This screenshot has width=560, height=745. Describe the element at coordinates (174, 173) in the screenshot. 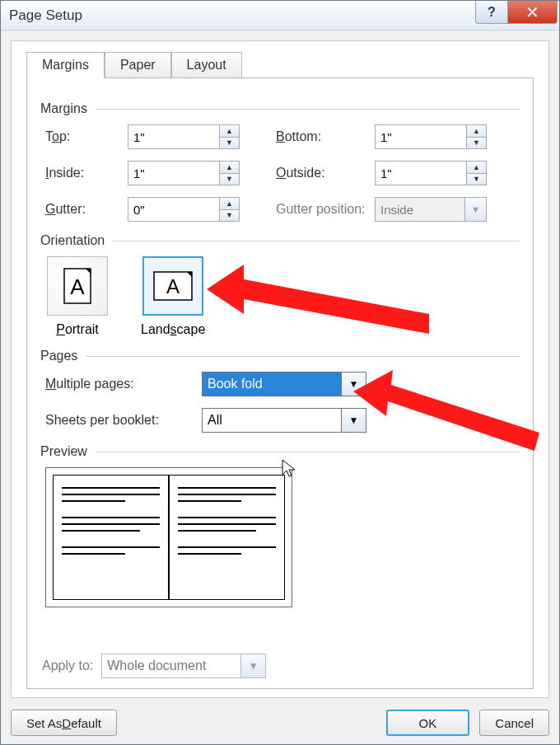

I see `inside-input` at that location.